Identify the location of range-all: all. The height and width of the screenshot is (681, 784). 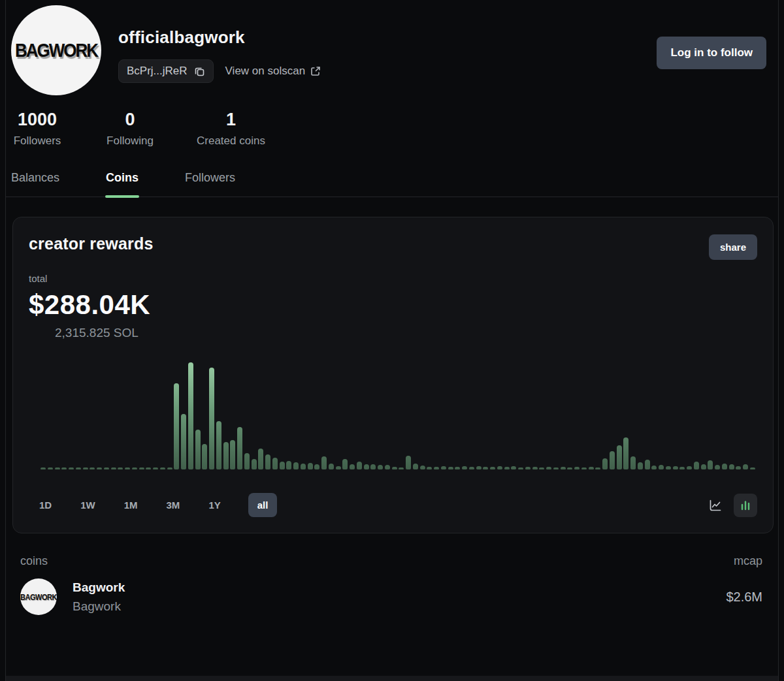
(263, 505).